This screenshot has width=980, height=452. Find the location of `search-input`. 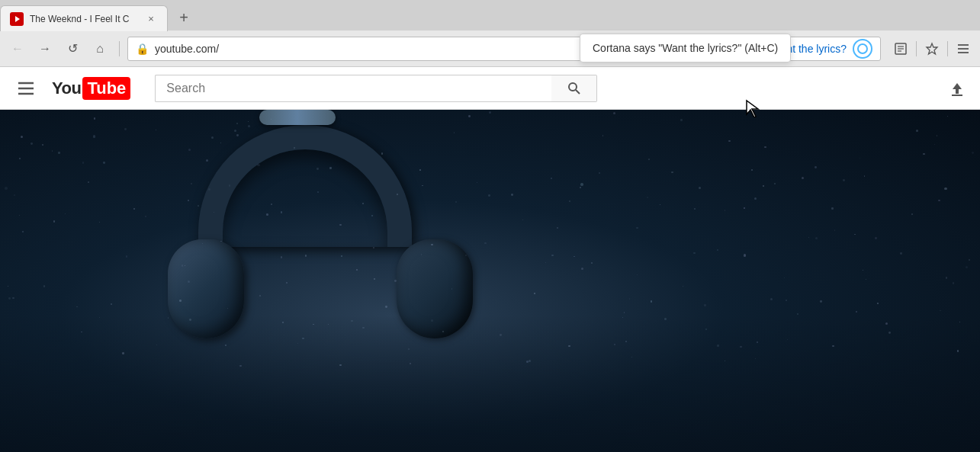

search-input is located at coordinates (353, 88).